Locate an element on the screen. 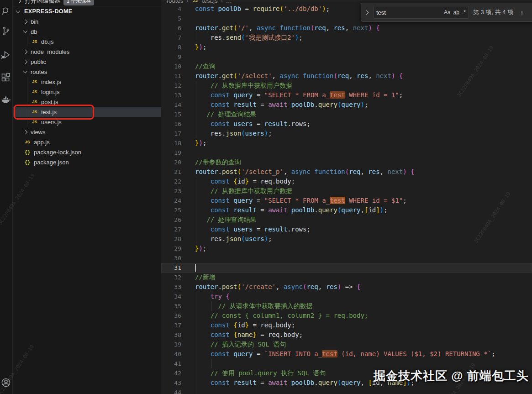 This screenshot has height=394, width=532. code-line-9: 9 is located at coordinates (347, 57).